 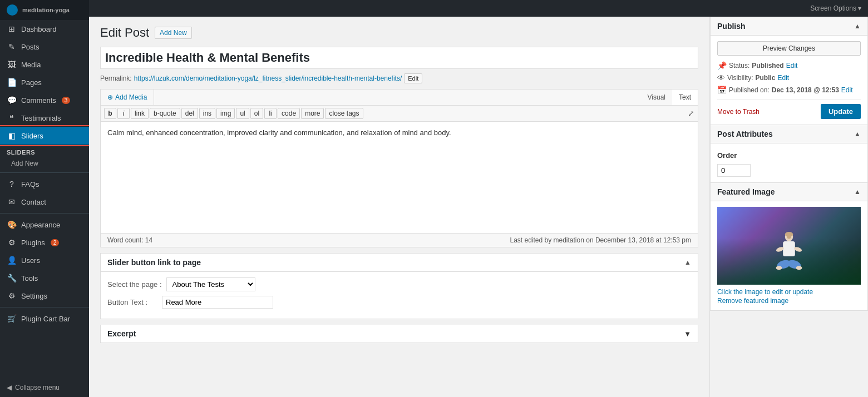 What do you see at coordinates (45, 260) in the screenshot?
I see `sidebar-item-users: 👤 Users` at bounding box center [45, 260].